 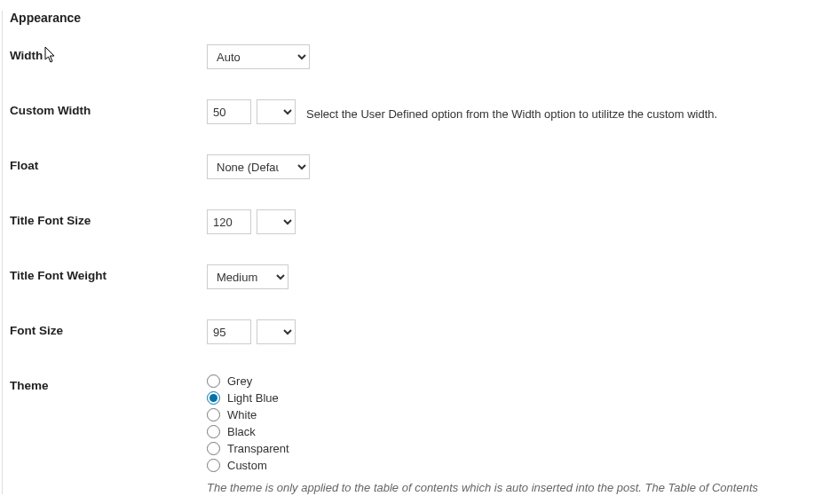 I want to click on theme-radio-group: Grey Light Blue White Black Transparent, so click(x=483, y=423).